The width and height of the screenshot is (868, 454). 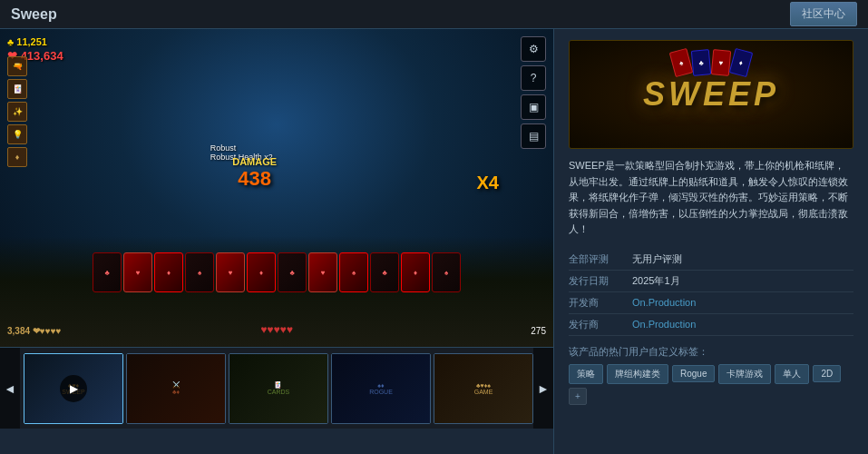 I want to click on item-slot-1: 🔫, so click(x=17, y=66).